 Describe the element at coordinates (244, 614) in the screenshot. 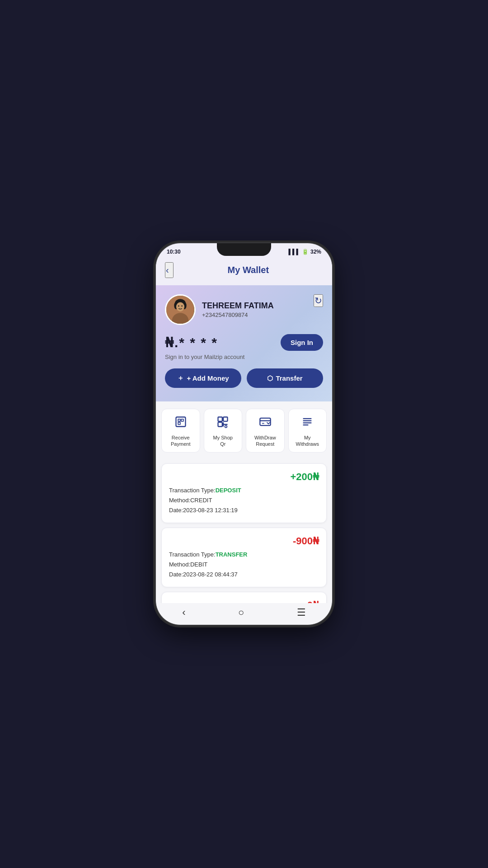

I see `bottom-bar: ‹ ○ ☰` at that location.